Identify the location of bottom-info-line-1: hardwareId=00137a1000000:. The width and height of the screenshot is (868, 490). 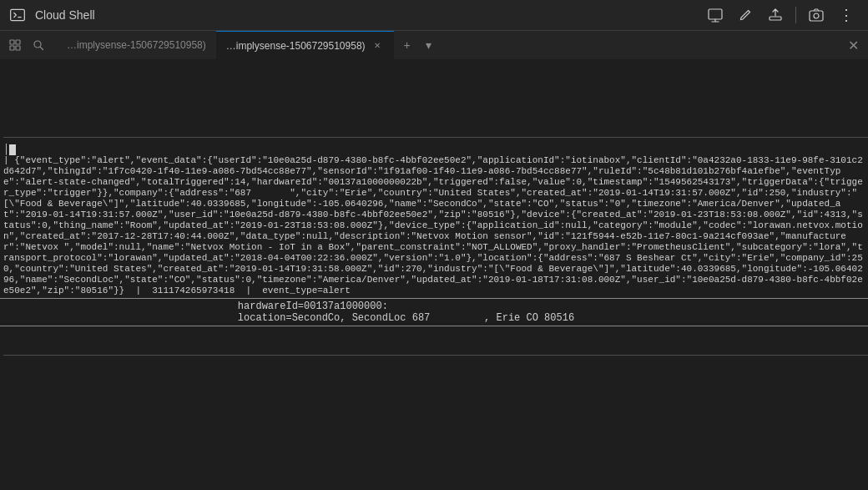
(434, 306).